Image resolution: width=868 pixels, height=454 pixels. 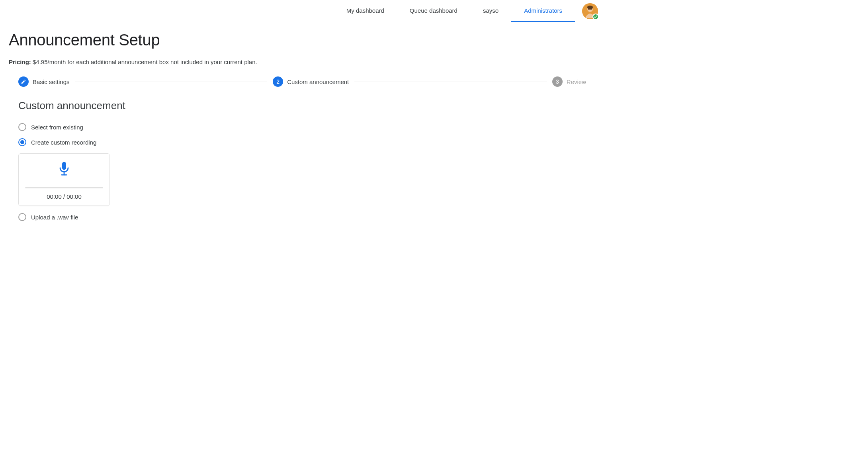 I want to click on user-avatar, so click(x=590, y=11).